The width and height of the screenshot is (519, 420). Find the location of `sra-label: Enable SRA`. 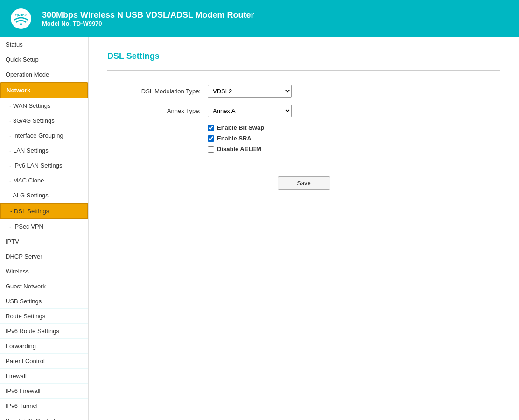

sra-label: Enable SRA is located at coordinates (234, 138).